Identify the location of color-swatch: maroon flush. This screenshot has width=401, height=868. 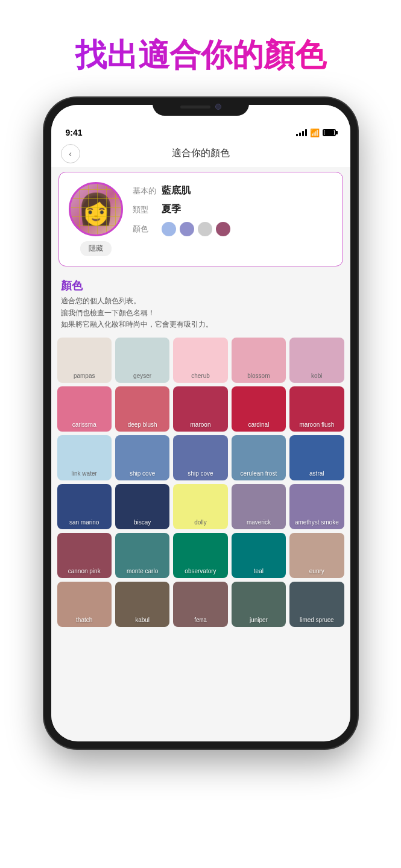
(317, 409).